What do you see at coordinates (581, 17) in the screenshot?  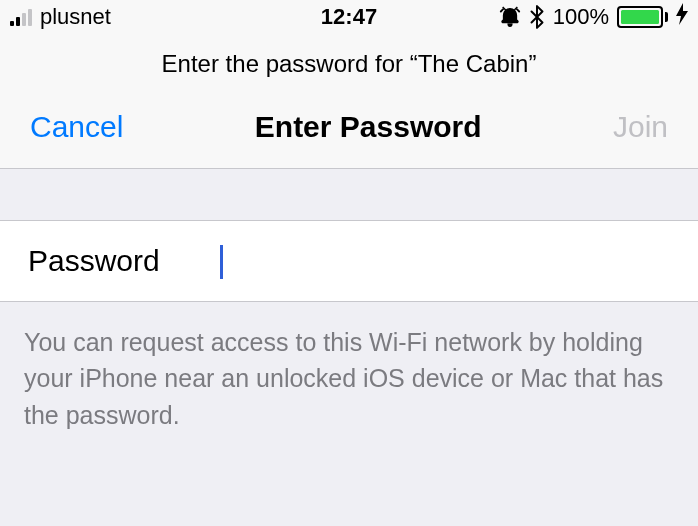 I see `battery-pct-label: 100%` at bounding box center [581, 17].